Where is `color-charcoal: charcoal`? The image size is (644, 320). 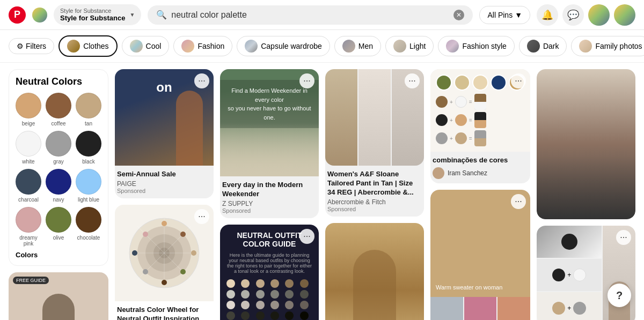 color-charcoal: charcoal is located at coordinates (28, 185).